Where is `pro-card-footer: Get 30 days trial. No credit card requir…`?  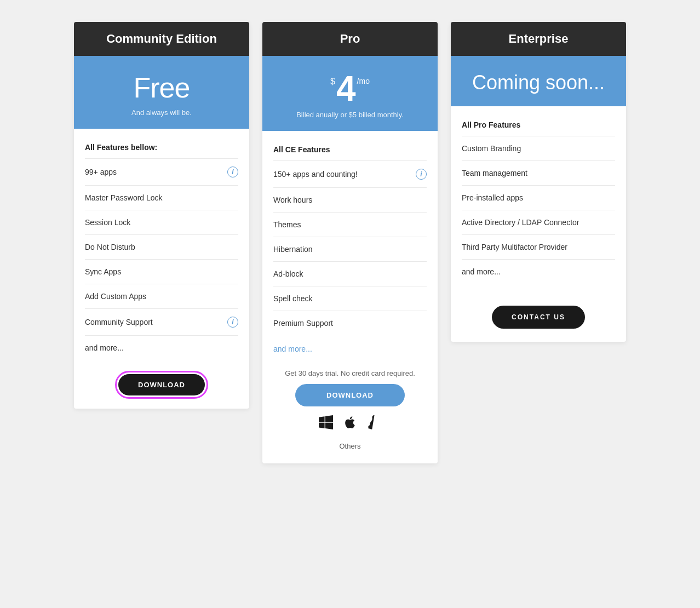 pro-card-footer: Get 30 days trial. No credit card requir… is located at coordinates (350, 412).